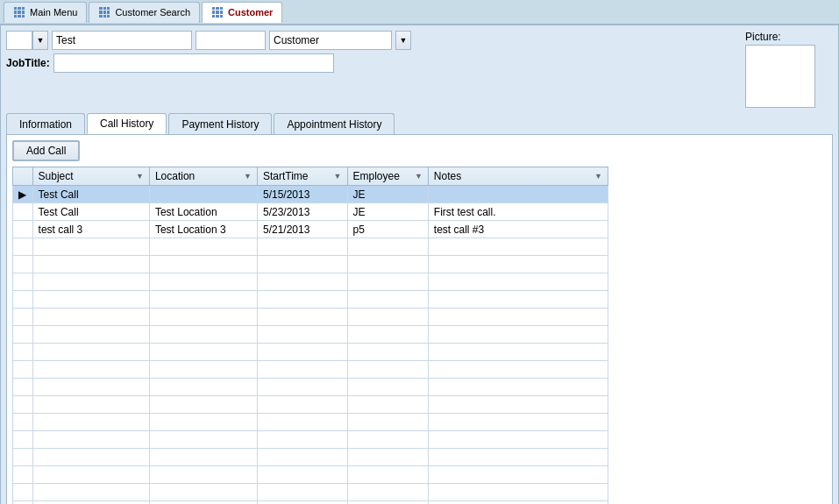 Image resolution: width=839 pixels, height=504 pixels. What do you see at coordinates (40, 40) in the screenshot?
I see `title-dropdown-btn: ▼` at bounding box center [40, 40].